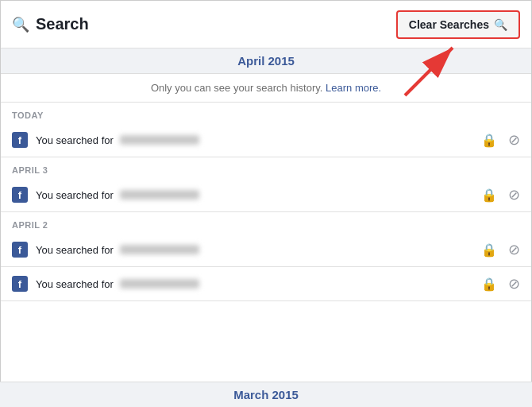 This screenshot has height=407, width=532. What do you see at coordinates (500, 25) in the screenshot?
I see `clear-searches-icon: 🔍` at bounding box center [500, 25].